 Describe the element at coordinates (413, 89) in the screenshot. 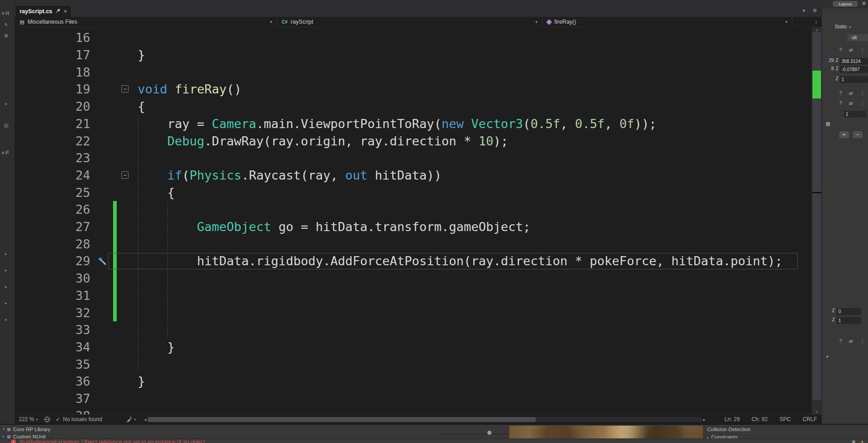

I see `code-line-19: 19 void fireRay()` at that location.